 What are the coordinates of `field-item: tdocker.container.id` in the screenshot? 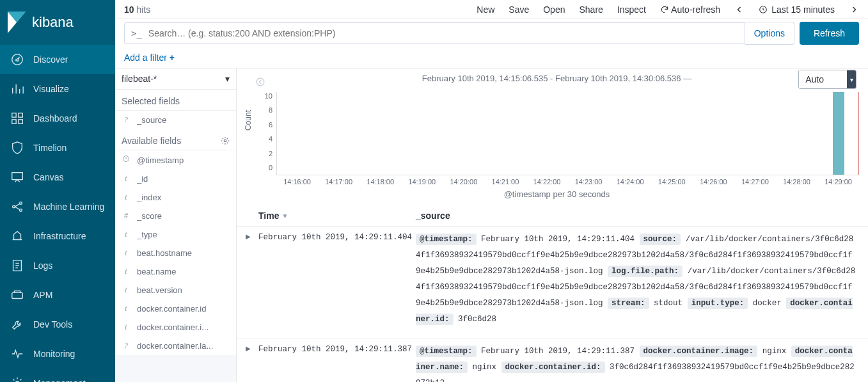 It's located at (175, 308).